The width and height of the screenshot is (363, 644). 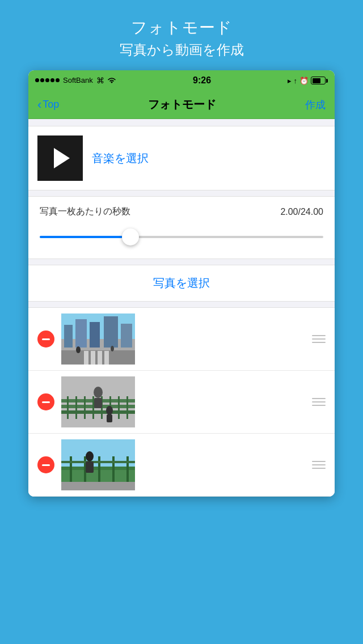 I want to click on status-bar: SoftBank ⌘ 9:26 ▸ ↑ ⏰, so click(x=182, y=80).